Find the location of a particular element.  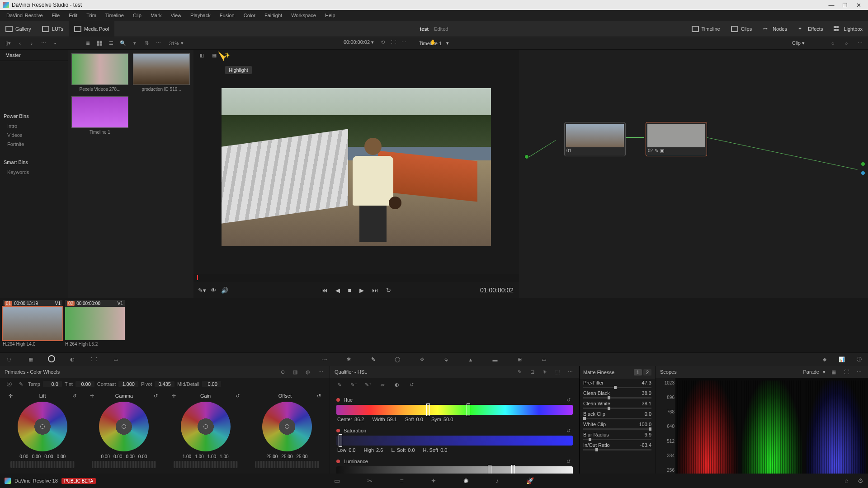

list-icon: ≣ is located at coordinates (88, 43).